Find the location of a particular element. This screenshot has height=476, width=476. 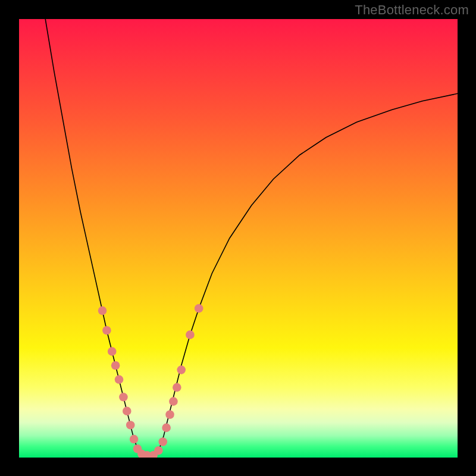

highlight-dots is located at coordinates (151, 381).